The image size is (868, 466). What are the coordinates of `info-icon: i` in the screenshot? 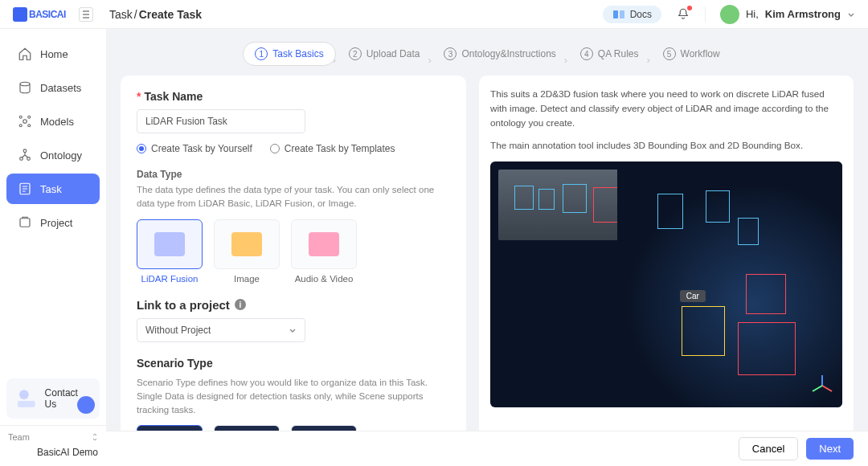 It's located at (240, 305).